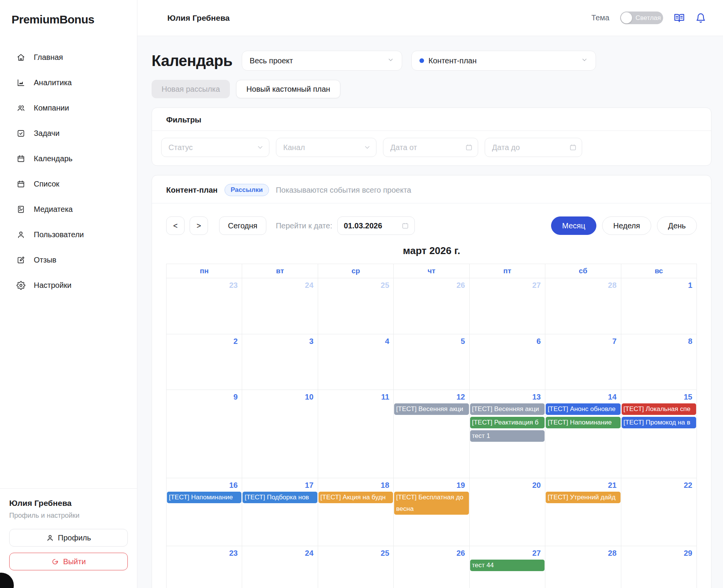  I want to click on plan-select: Контент-план, so click(503, 61).